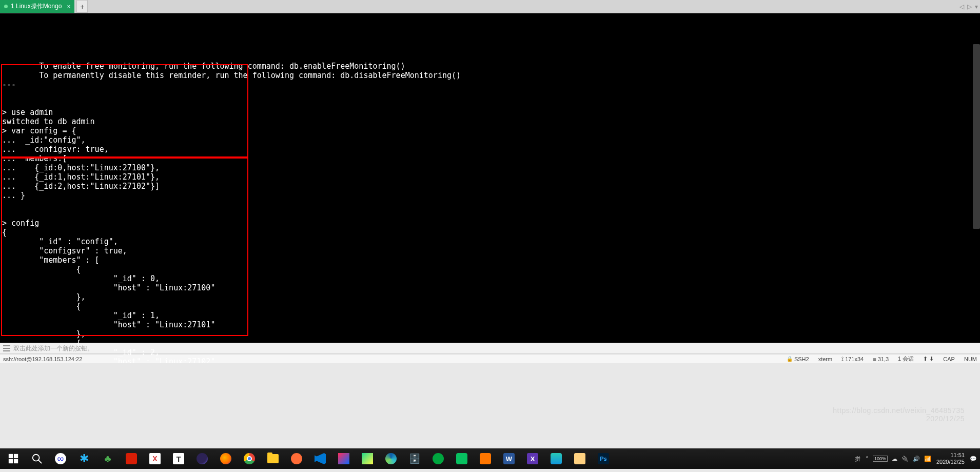 This screenshot has height=472, width=980. What do you see at coordinates (858, 459) in the screenshot?
I see `tray-ime: 拼` at bounding box center [858, 459].